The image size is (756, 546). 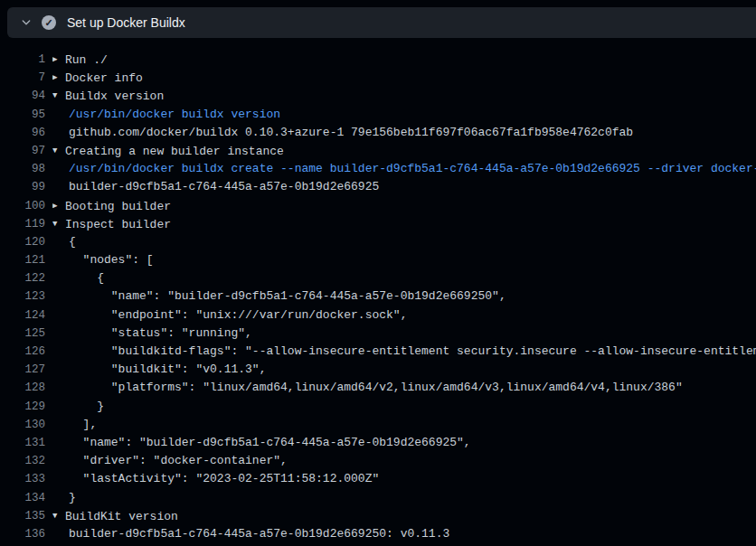 What do you see at coordinates (23, 388) in the screenshot?
I see `line-number: 128` at bounding box center [23, 388].